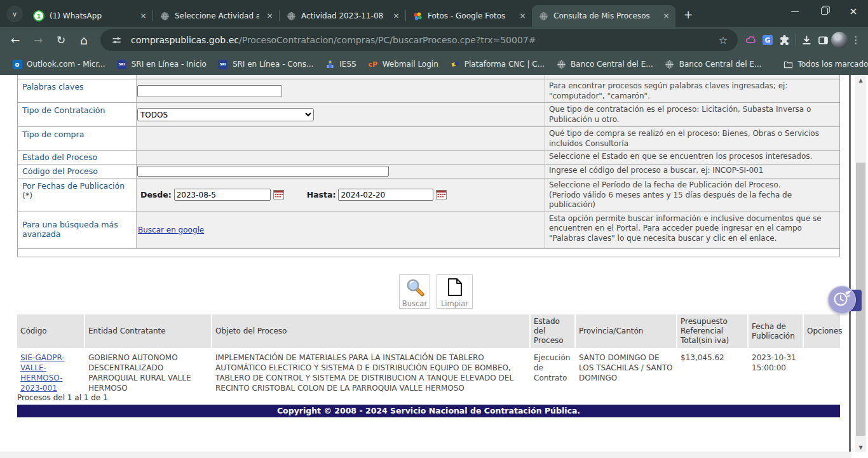 The height and width of the screenshot is (458, 868). Describe the element at coordinates (605, 64) in the screenshot. I see `bookmark-banco-central-1: Banco Central del E...` at that location.